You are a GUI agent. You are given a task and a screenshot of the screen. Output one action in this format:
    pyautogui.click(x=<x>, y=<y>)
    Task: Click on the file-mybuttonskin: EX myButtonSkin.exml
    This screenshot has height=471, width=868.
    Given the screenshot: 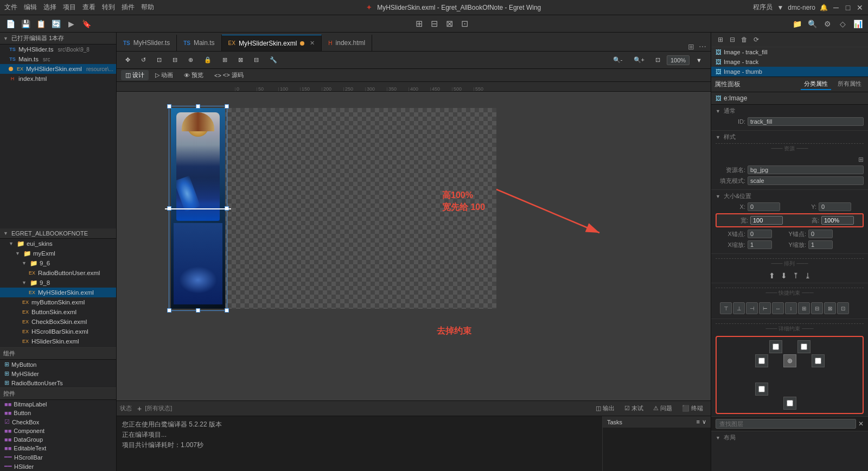 What is the action you would take?
    pyautogui.click(x=58, y=302)
    